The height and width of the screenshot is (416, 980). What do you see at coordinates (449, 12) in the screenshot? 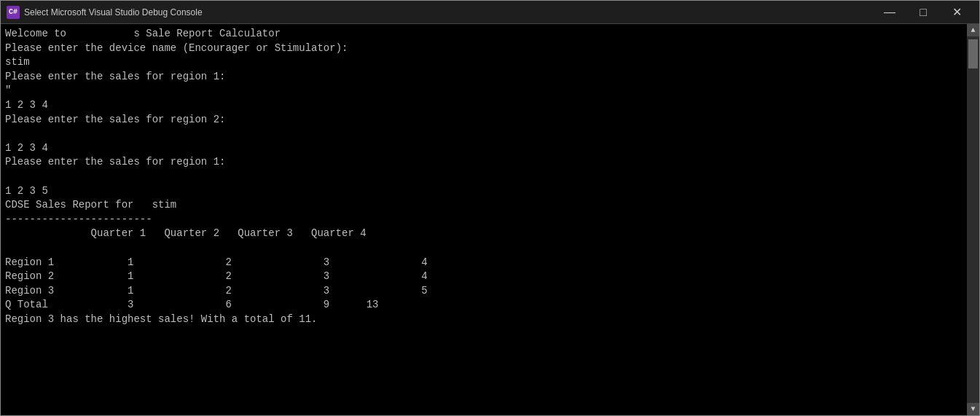
I see `window-title: Select Microsoft Visual Studio Debug Con…` at bounding box center [449, 12].